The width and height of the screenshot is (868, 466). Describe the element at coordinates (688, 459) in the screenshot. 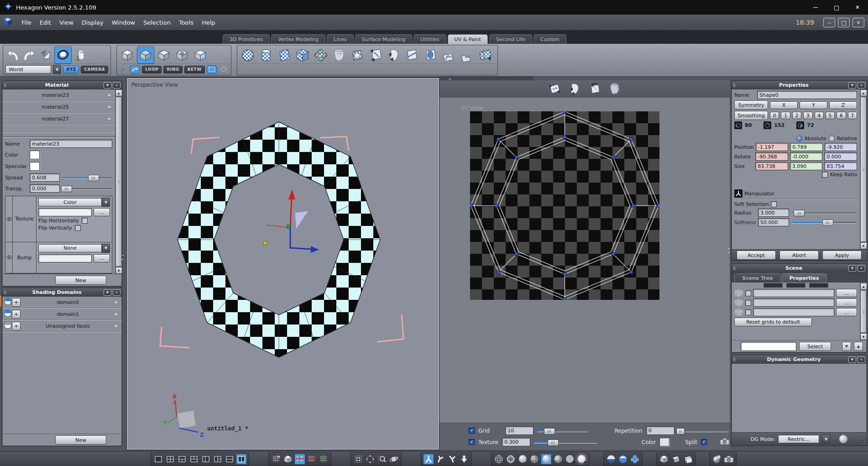

I see `stacked-planes-icon` at that location.